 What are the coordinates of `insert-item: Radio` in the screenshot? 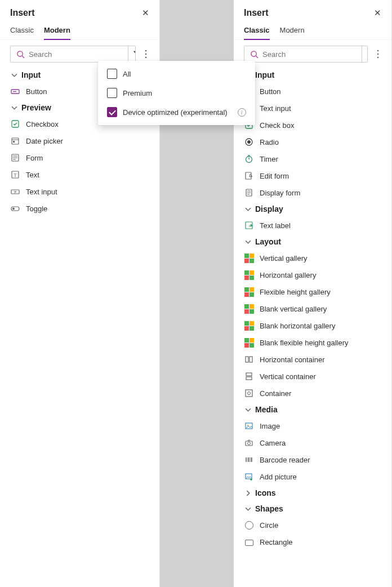 It's located at (313, 142).